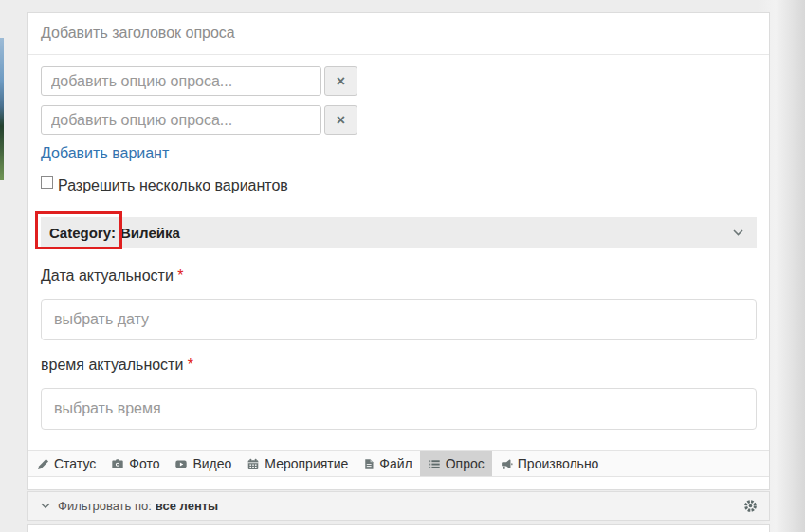  What do you see at coordinates (2, 109) in the screenshot?
I see `background-photo-edge` at bounding box center [2, 109].